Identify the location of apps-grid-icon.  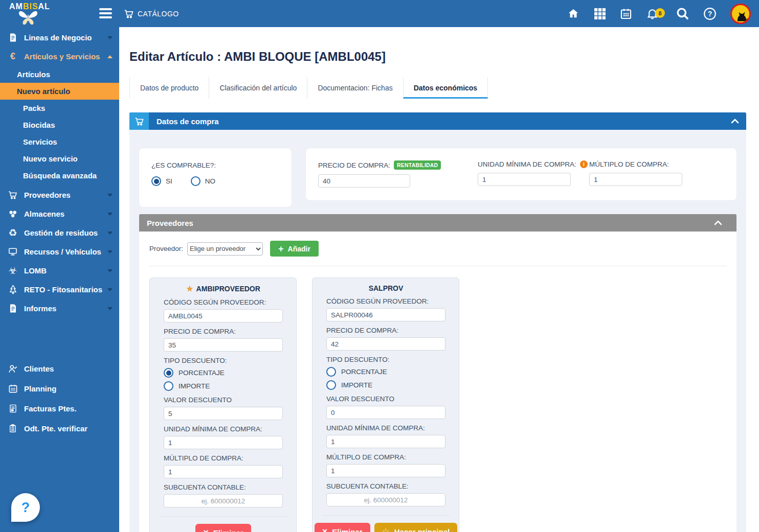
(600, 14).